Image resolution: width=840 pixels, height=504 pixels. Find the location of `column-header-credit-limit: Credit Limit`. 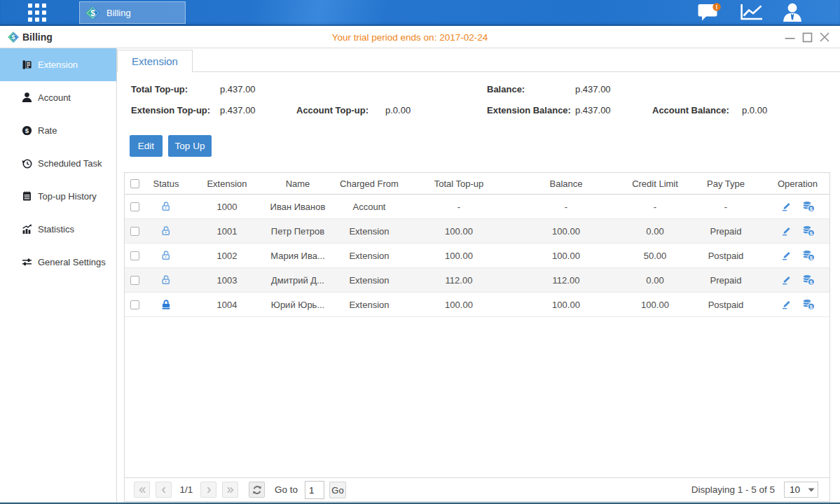

column-header-credit-limit: Credit Limit is located at coordinates (655, 183).